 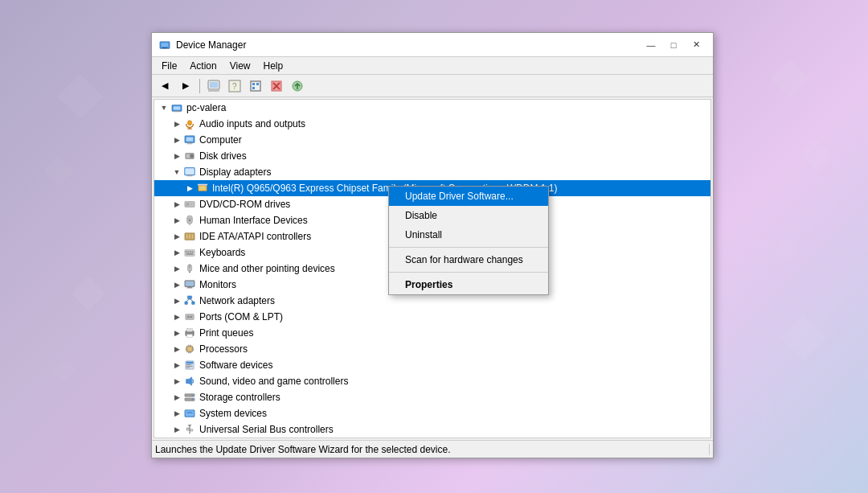 I want to click on system-icon, so click(x=190, y=413).